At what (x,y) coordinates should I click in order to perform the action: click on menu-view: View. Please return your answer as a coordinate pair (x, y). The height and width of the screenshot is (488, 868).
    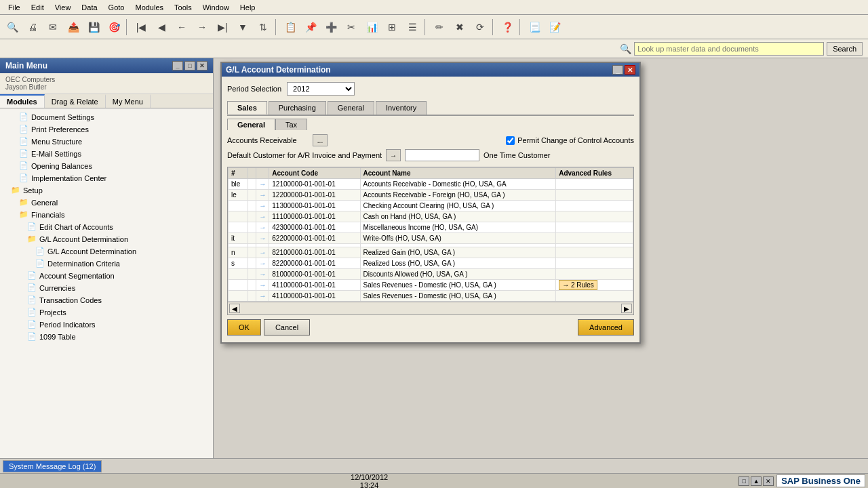
    Looking at the image, I should click on (63, 7).